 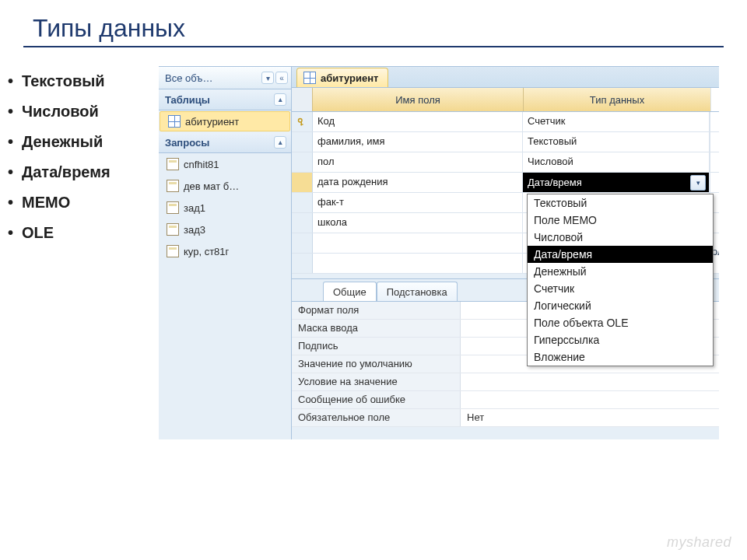 I want to click on nav-section-queries-label: Запросы, so click(x=187, y=143).